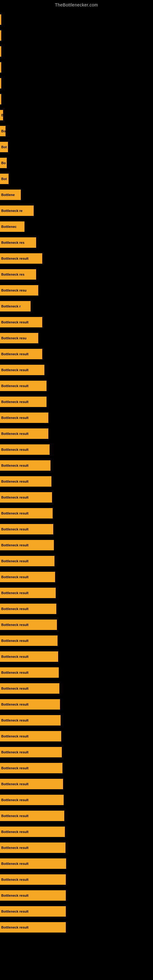 The height and width of the screenshot is (980, 153). What do you see at coordinates (8, 195) in the screenshot?
I see `bar-label: Bottlene` at bounding box center [8, 195].